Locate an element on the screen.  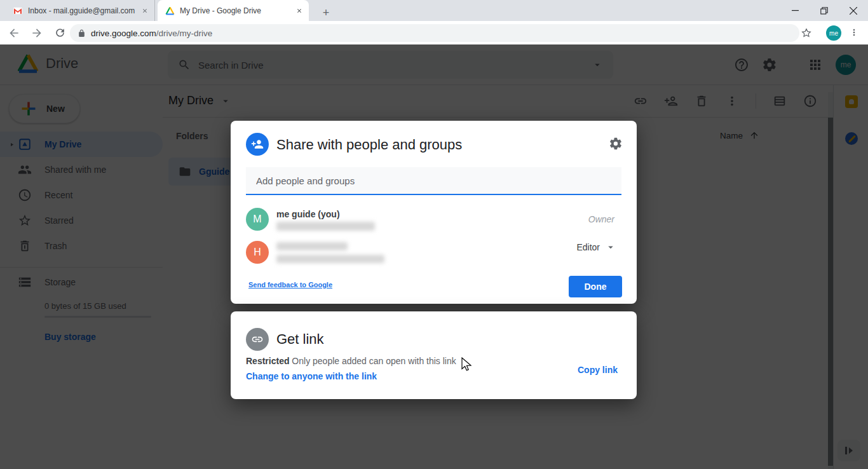
owner-email-redacted is located at coordinates (325, 226).